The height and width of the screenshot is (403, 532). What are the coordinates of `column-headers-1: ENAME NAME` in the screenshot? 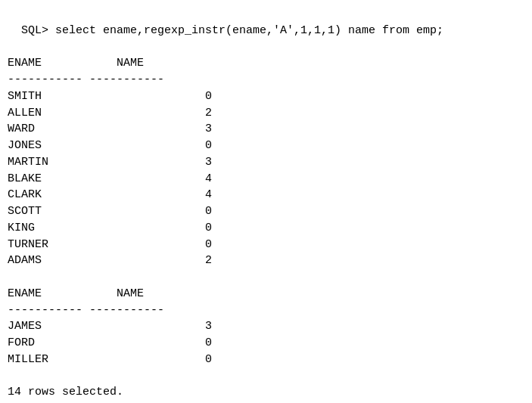 It's located at (76, 64).